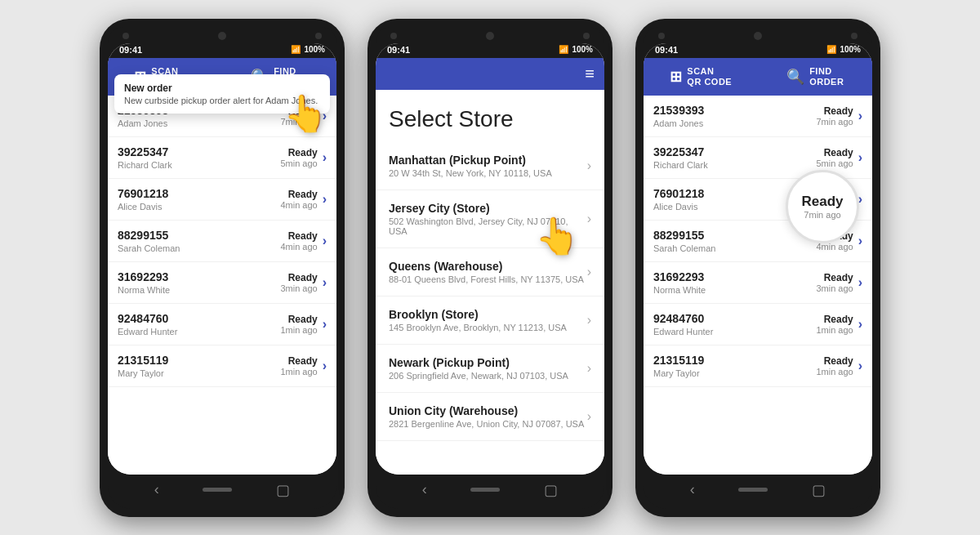 The height and width of the screenshot is (535, 980). What do you see at coordinates (304, 158) in the screenshot?
I see `order-right: Ready 5min ago ›` at bounding box center [304, 158].